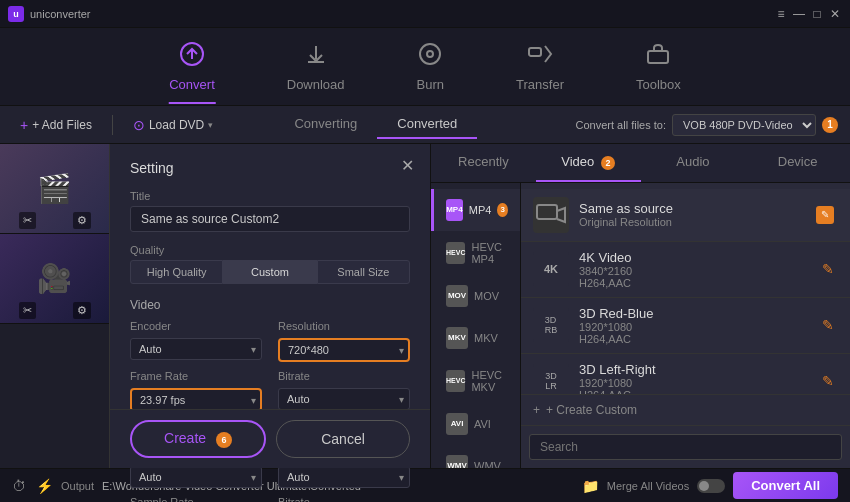 This screenshot has width=850, height=502. I want to click on tab-group: Converting Converted, so click(376, 124).